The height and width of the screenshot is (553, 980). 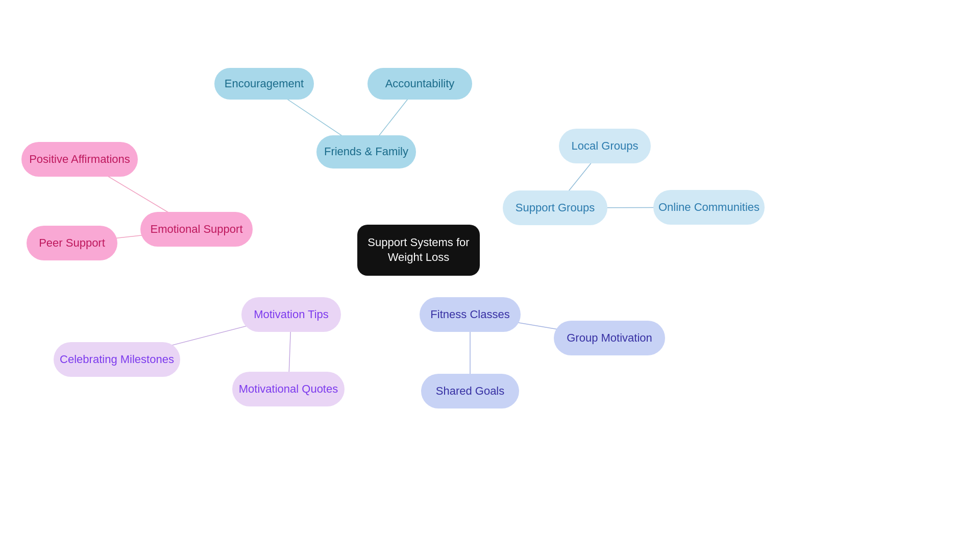 What do you see at coordinates (609, 338) in the screenshot?
I see `group-motivation-label: Group Motivation` at bounding box center [609, 338].